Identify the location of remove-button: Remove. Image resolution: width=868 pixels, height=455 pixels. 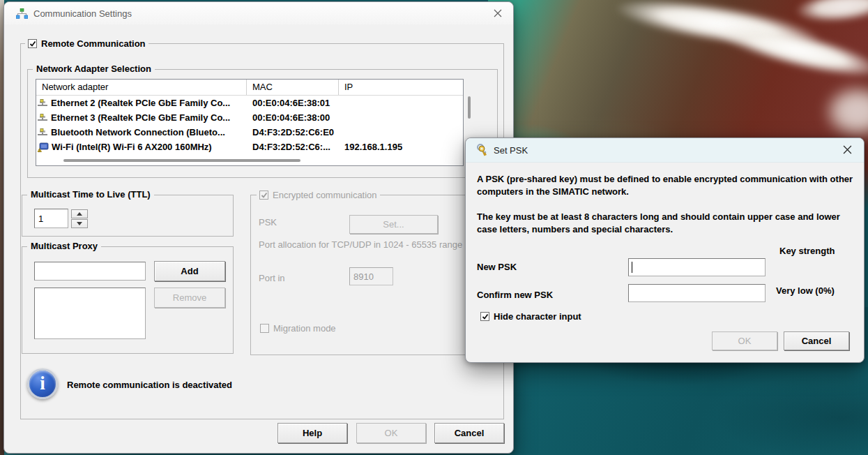
(190, 297).